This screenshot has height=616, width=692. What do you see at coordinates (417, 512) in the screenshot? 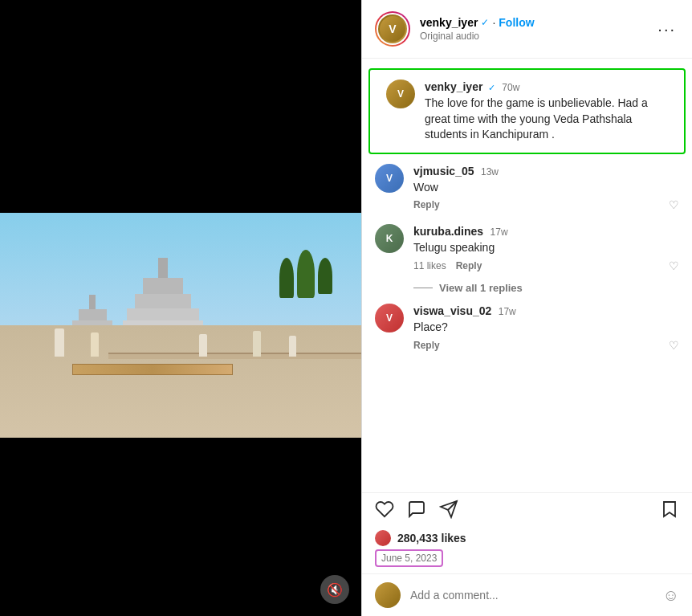
I see `comment-button` at bounding box center [417, 512].